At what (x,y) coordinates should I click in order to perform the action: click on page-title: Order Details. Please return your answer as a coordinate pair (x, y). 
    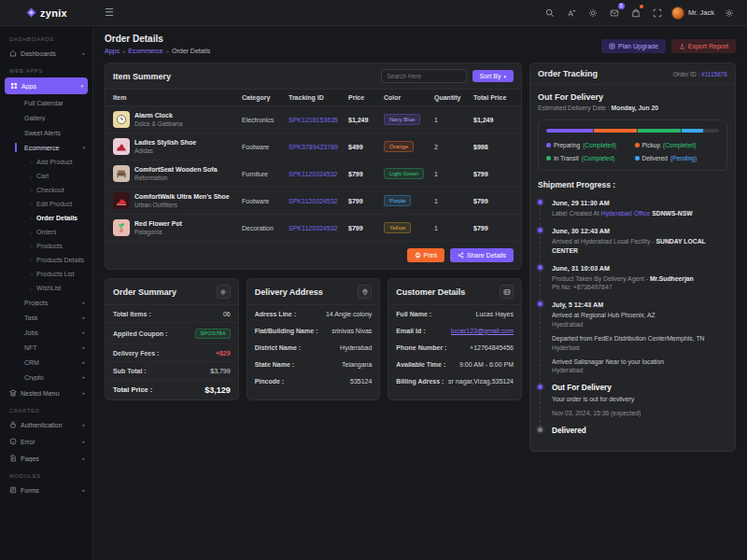
    Looking at the image, I should click on (157, 39).